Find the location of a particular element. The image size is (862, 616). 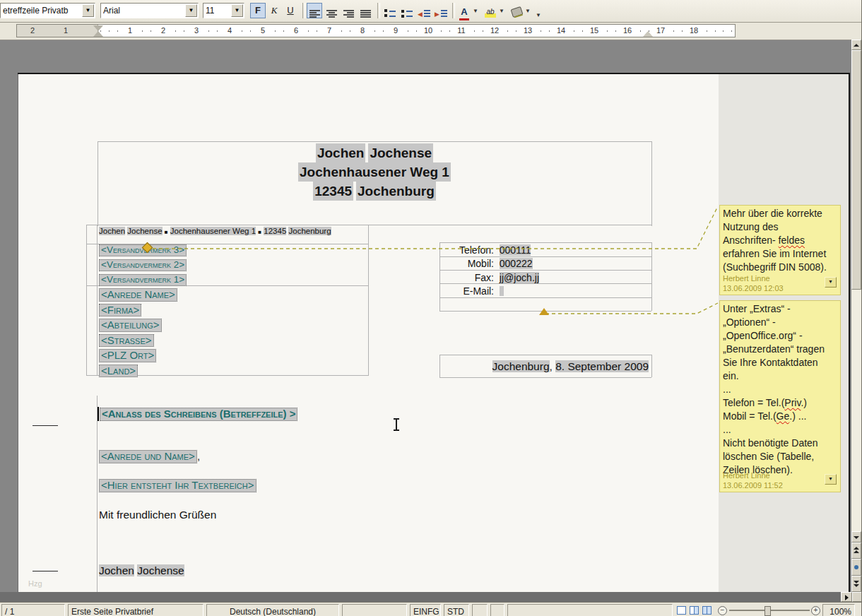

toolbar-overflow-arrow: ▼ is located at coordinates (538, 15).